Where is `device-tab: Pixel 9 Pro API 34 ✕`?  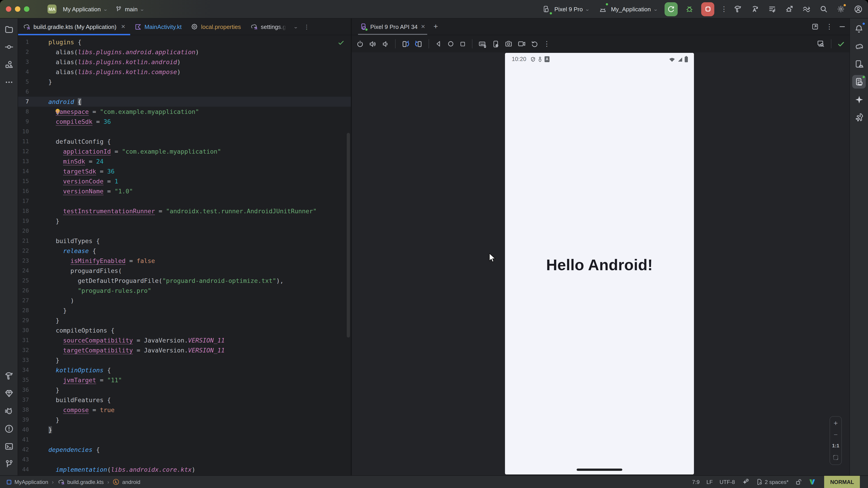
device-tab: Pixel 9 Pro API 34 ✕ is located at coordinates (393, 27).